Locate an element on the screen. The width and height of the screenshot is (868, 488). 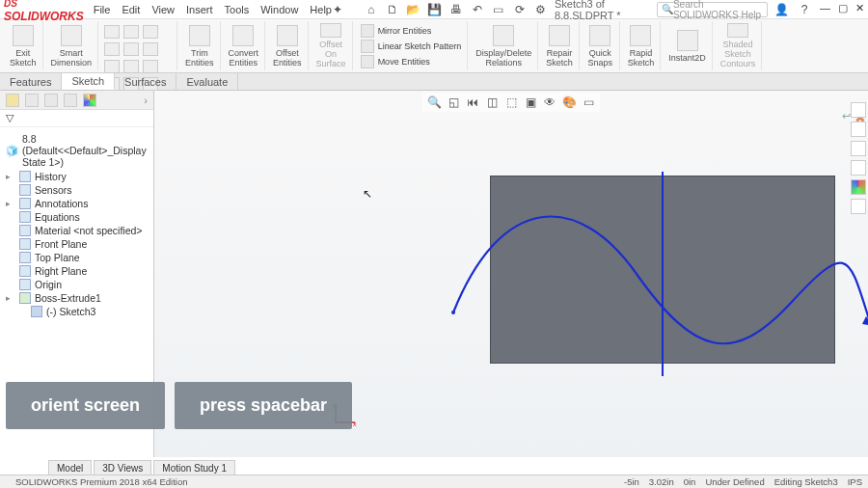
zoom-area-icon: ◱ is located at coordinates (453, 102).